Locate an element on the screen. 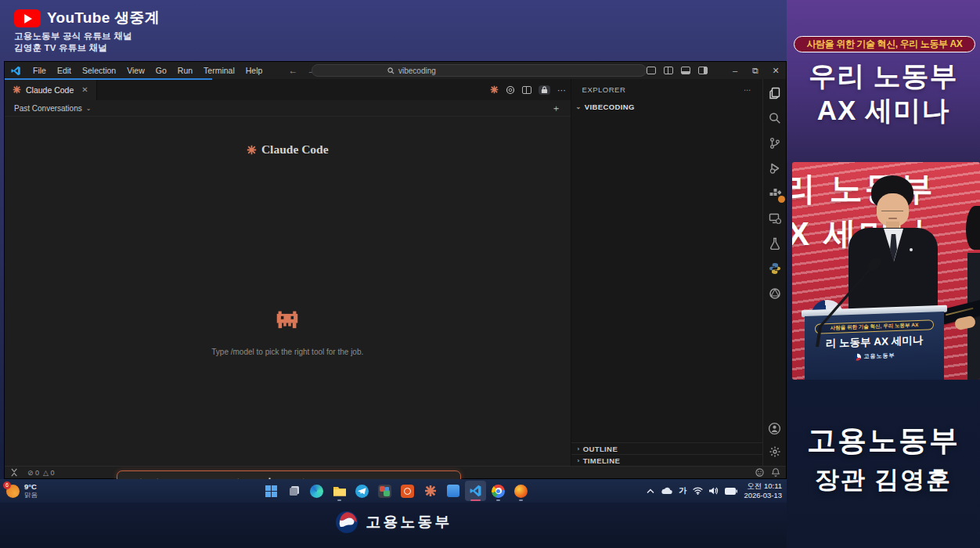 The image size is (980, 548). windows-taskbar: 6 9°C 맑음 is located at coordinates (393, 491).